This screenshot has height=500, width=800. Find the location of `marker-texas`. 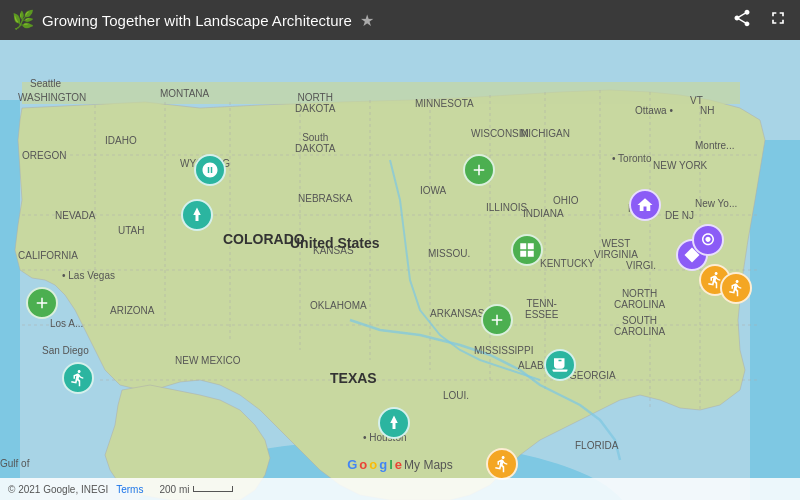

marker-texas is located at coordinates (394, 423).